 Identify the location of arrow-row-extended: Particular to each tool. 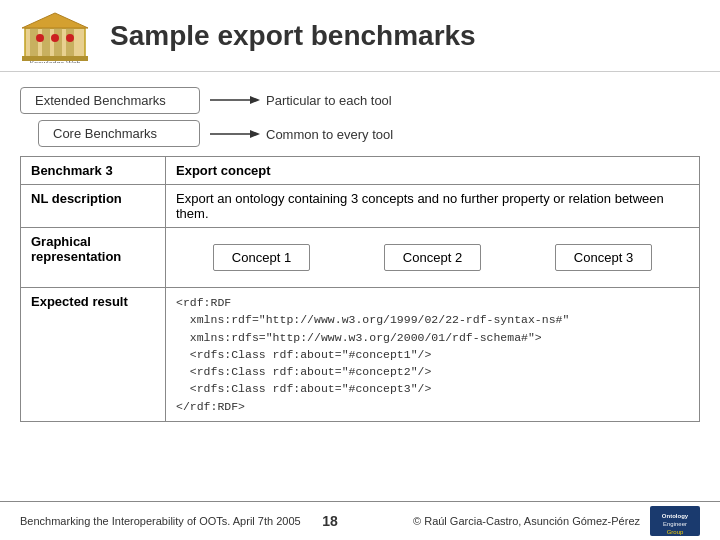
(302, 100).